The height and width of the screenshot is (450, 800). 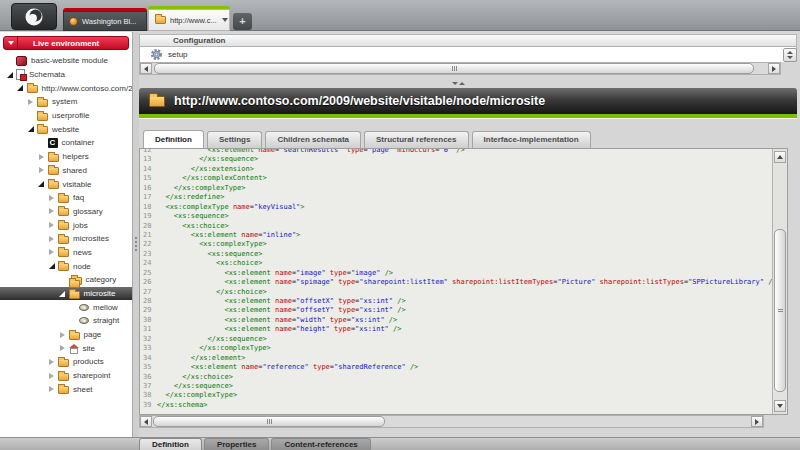 I want to click on configuration-item-setup: setup, so click(x=468, y=54).